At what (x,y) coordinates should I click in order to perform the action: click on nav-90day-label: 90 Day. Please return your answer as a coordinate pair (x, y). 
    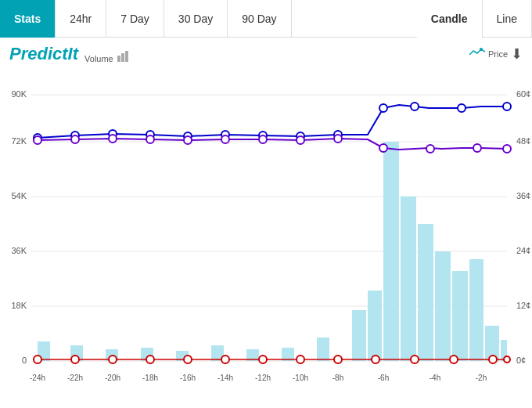
    Looking at the image, I should click on (259, 19).